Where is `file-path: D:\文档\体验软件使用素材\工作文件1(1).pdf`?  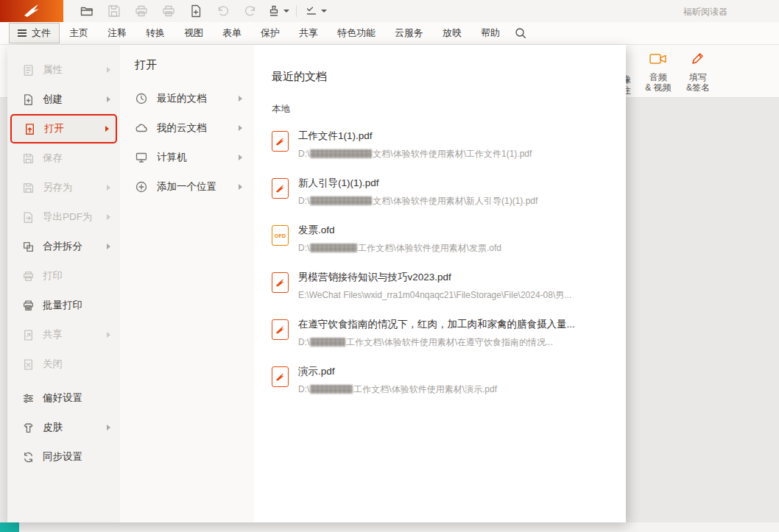
file-path: D:\文档\体验软件使用素材\工作文件1(1).pdf is located at coordinates (415, 155).